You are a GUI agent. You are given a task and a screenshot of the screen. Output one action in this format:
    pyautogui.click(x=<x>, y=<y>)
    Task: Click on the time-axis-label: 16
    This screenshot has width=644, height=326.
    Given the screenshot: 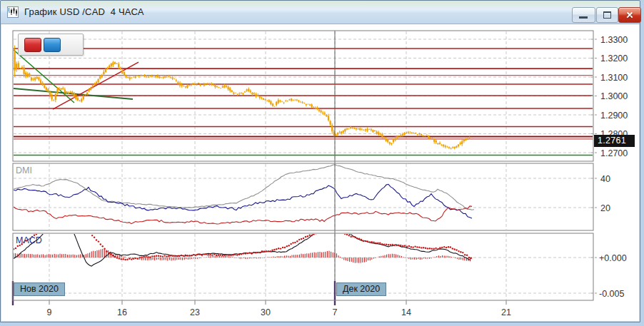 What is the action you would take?
    pyautogui.click(x=122, y=312)
    